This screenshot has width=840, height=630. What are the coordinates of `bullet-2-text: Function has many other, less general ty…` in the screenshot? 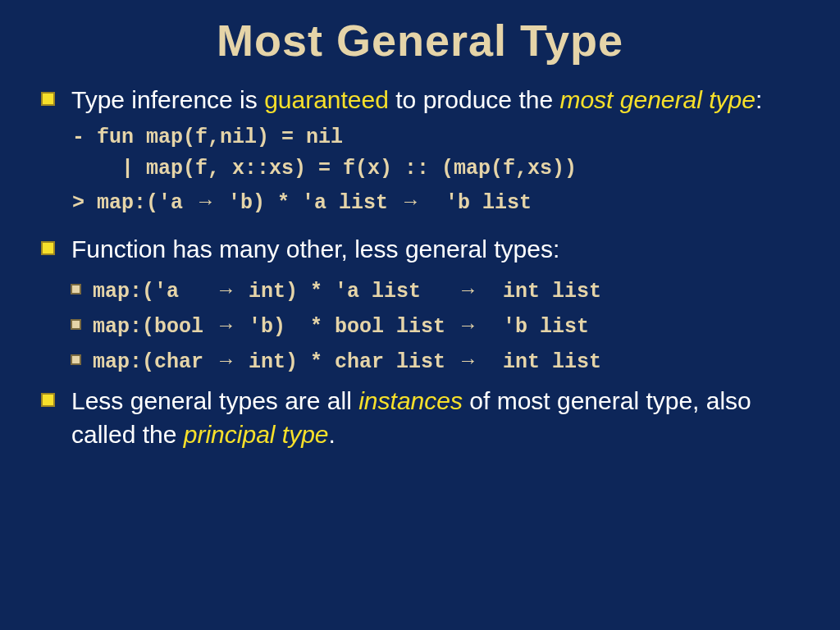 It's located at (315, 249).